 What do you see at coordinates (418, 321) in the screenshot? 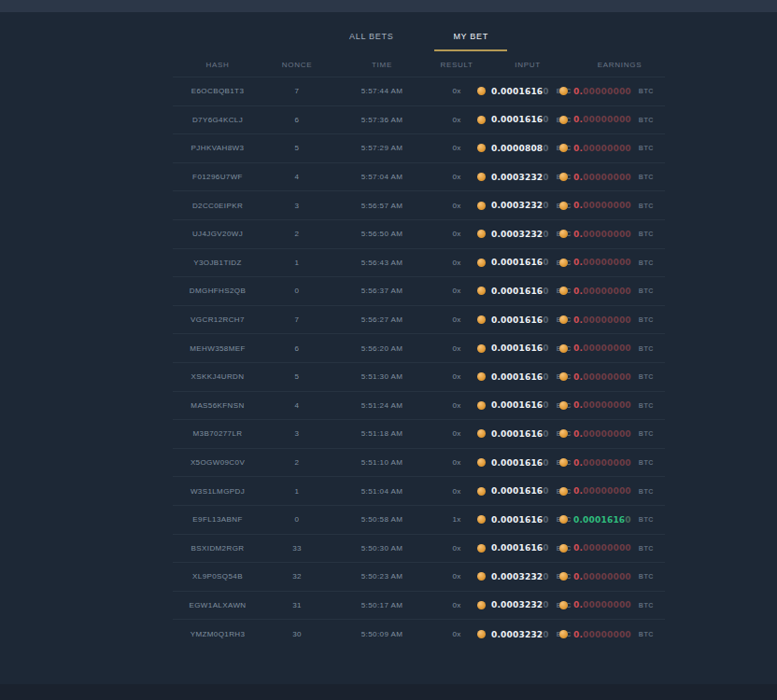
I see `table-row: VGCR12RCH7 7 5:56:27 AM 0x 0.00016160 BT…` at bounding box center [418, 321].